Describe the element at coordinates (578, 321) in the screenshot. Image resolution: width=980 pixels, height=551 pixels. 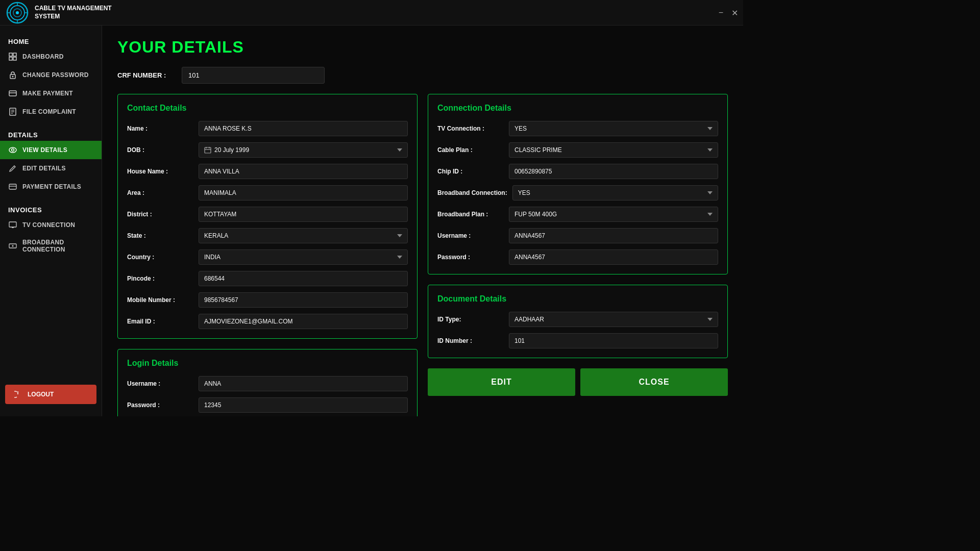
I see `document-details-card: Document Details ID Type: AADHAAR ID Num…` at that location.